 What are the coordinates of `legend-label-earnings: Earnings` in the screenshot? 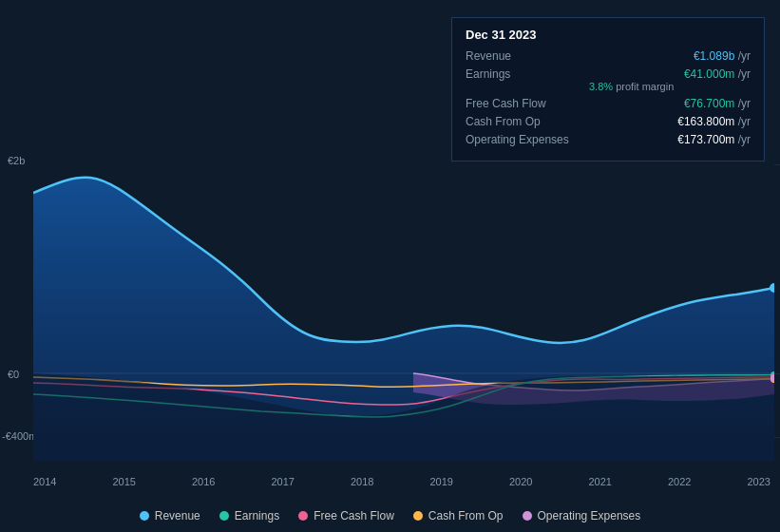 It's located at (257, 516).